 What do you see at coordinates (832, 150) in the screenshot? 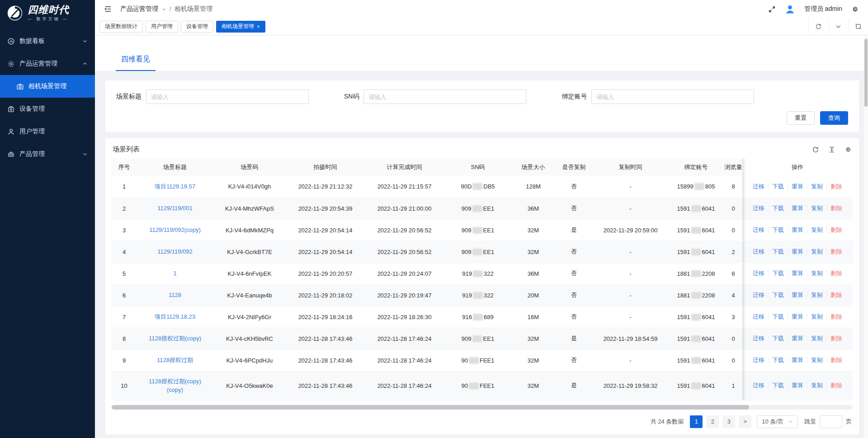
I see `row-density-icon` at bounding box center [832, 150].